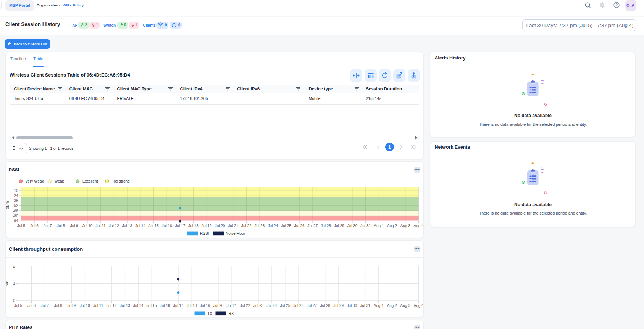 The width and height of the screenshot is (644, 329). I want to click on svg-text: -38, so click(15, 201).